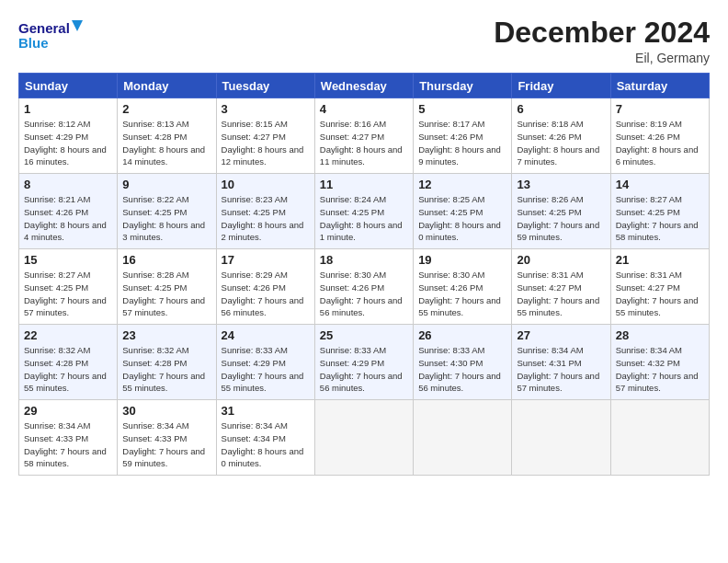 The width and height of the screenshot is (728, 563). I want to click on calendar-cell: 23 Sunrise: 8:32 AMSunset: 4:28 PMDaylig…, so click(167, 362).